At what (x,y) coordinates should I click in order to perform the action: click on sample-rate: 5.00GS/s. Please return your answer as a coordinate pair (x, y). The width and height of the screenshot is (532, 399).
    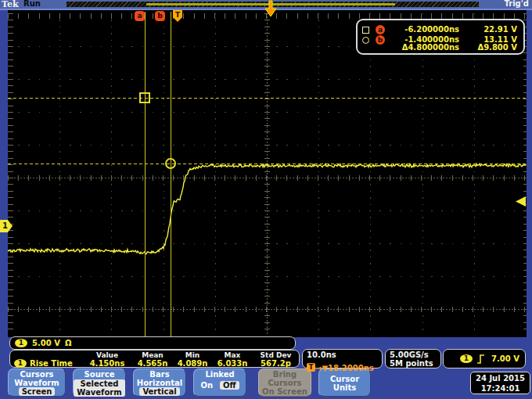
    Looking at the image, I should click on (413, 355).